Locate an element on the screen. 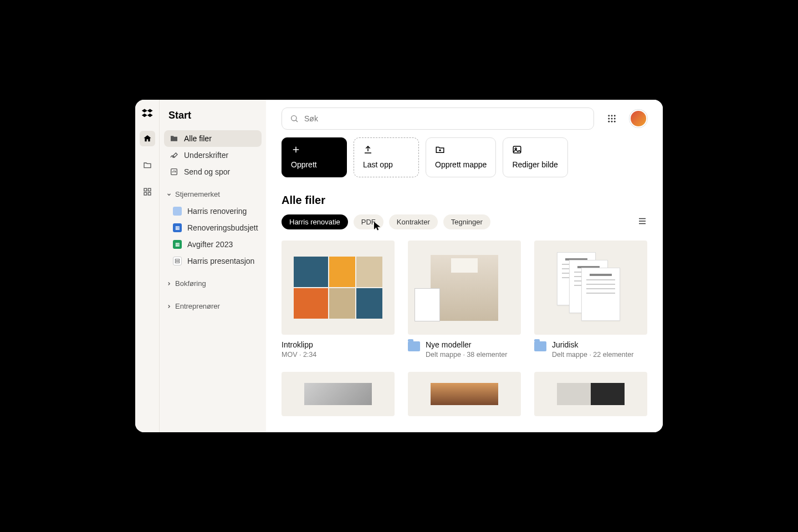 The image size is (798, 532). section-label: Entreprenører is located at coordinates (197, 306).